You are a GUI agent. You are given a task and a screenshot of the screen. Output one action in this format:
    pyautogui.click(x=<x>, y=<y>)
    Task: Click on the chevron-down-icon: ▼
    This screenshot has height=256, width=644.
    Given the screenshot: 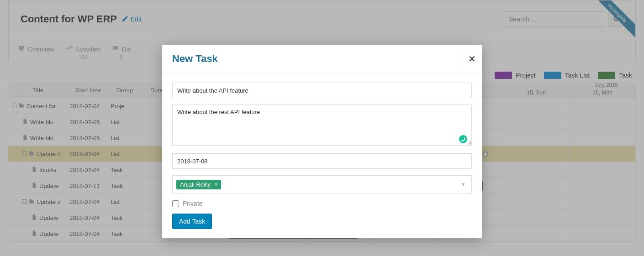 What is the action you would take?
    pyautogui.click(x=463, y=184)
    